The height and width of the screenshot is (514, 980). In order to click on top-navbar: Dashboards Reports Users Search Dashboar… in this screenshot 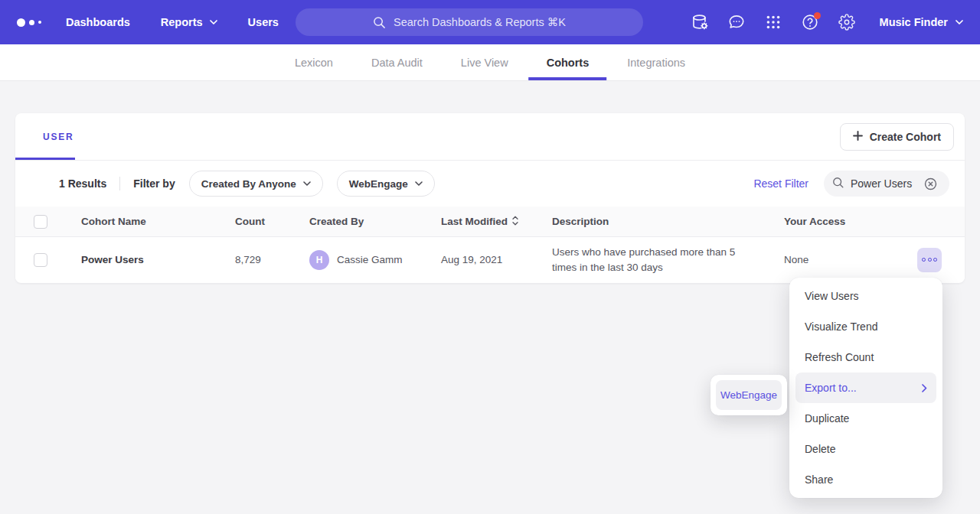, I will do `click(490, 22)`.